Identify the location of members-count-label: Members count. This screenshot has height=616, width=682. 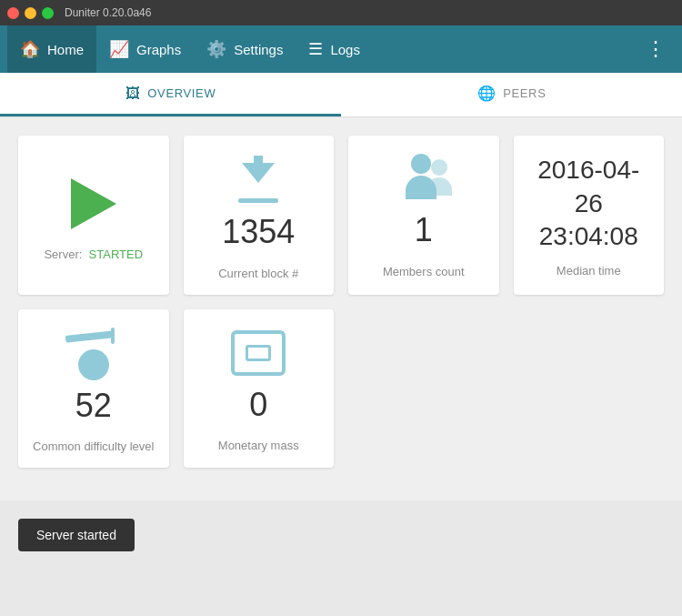
(424, 271).